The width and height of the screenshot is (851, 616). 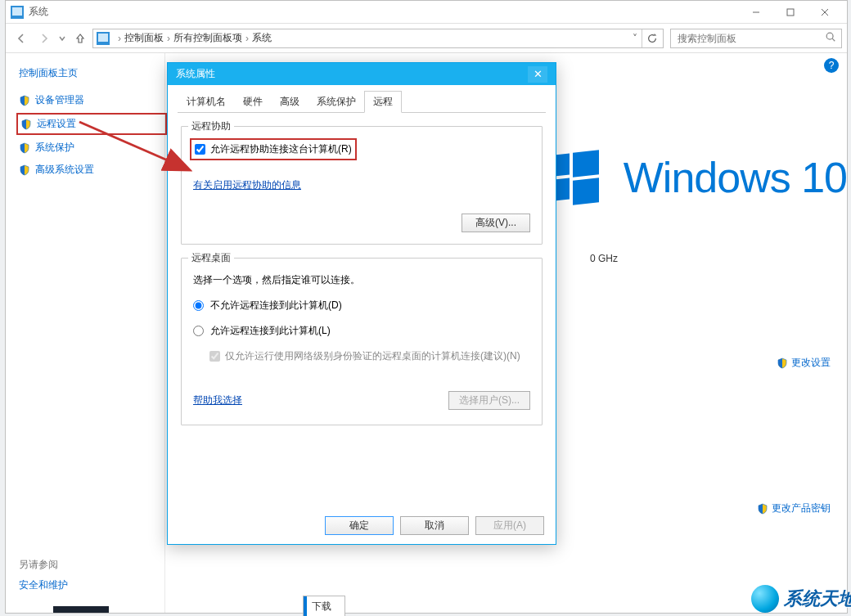 I want to click on remote-desktop-group: 远程桌面 选择一个选项，然后指定谁可以连接。 不允许远程连接到此计算机(D) 允…, so click(x=362, y=342).